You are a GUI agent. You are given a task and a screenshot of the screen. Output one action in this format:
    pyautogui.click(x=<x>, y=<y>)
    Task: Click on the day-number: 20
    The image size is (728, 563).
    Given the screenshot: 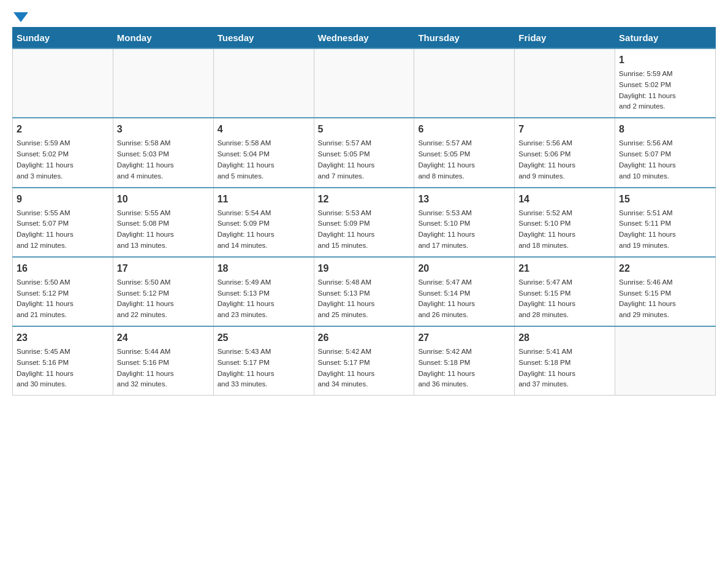 What is the action you would take?
    pyautogui.click(x=464, y=269)
    